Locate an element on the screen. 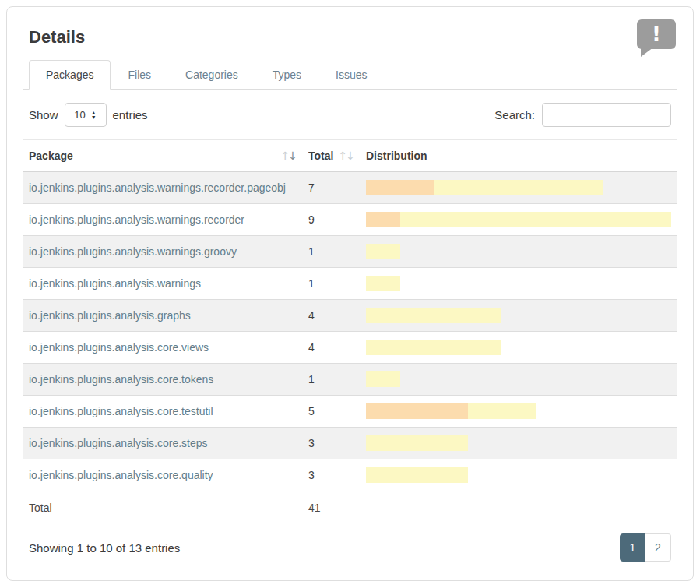 The height and width of the screenshot is (588, 700). table-row: io.jenkins.plugins.analysis.core.testuti… is located at coordinates (350, 411).